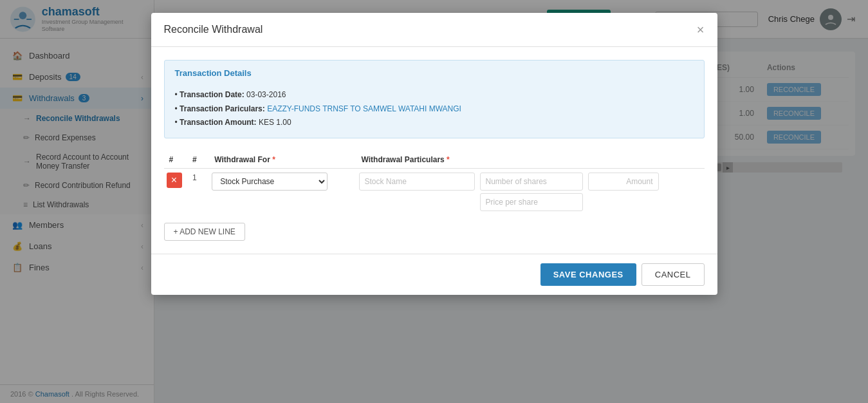  Describe the element at coordinates (531, 192) in the screenshot. I see `shares-group` at that location.